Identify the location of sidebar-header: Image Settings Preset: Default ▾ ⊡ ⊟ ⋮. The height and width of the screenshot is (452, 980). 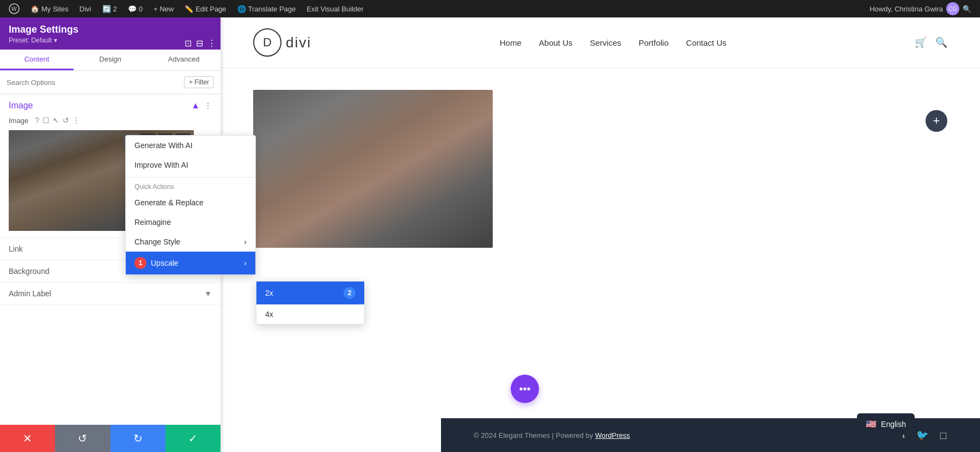
(110, 34).